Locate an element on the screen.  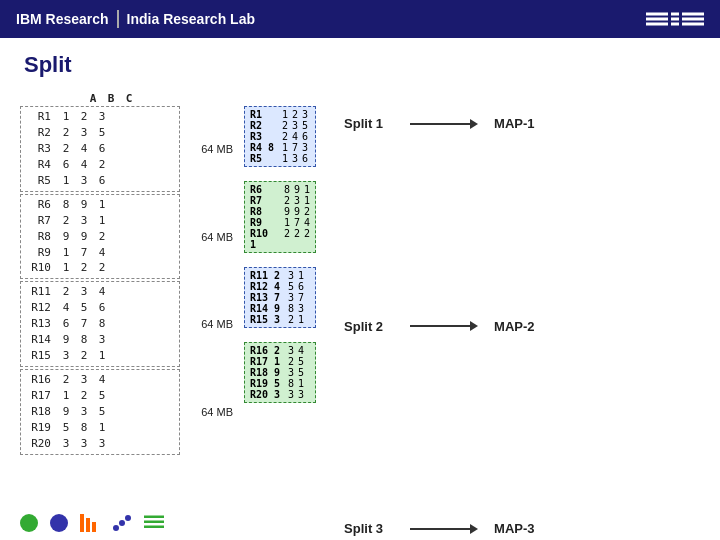
table-row: R14983 is located at coordinates (100, 340).